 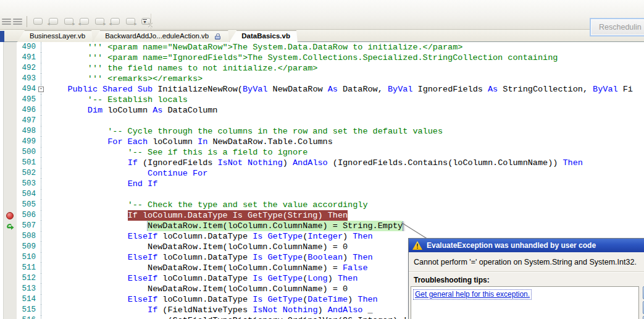 What do you see at coordinates (322, 142) in the screenshot?
I see `code-line-499: 499 For Each loColumn In NewDataRow.Tabl…` at bounding box center [322, 142].